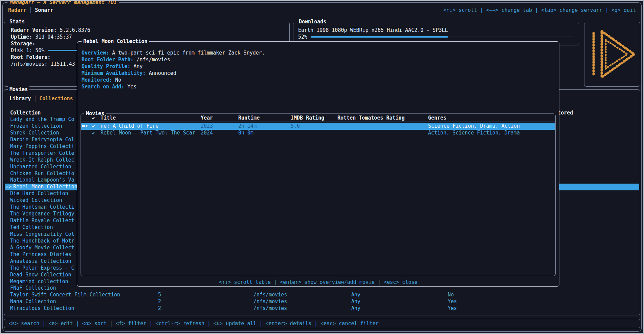 The width and height of the screenshot is (644, 334). I want to click on detail-line: Overview:A two-part sci-fi epic from fil…, so click(318, 53).